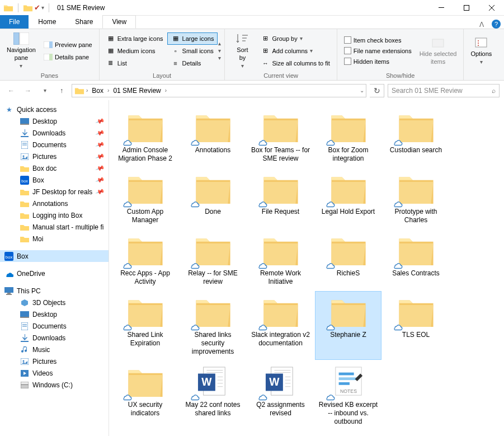 The height and width of the screenshot is (436, 504). Describe the element at coordinates (281, 326) in the screenshot. I see `file-item: Slack integration v2 documentation` at that location.